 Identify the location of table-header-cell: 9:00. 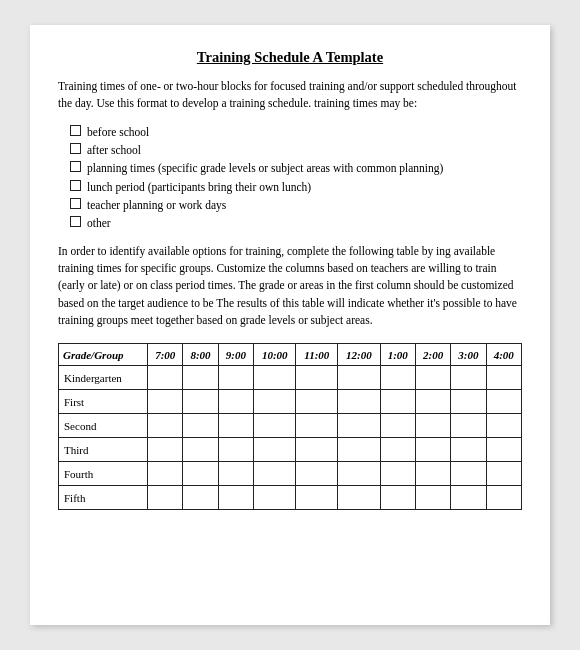
(236, 355).